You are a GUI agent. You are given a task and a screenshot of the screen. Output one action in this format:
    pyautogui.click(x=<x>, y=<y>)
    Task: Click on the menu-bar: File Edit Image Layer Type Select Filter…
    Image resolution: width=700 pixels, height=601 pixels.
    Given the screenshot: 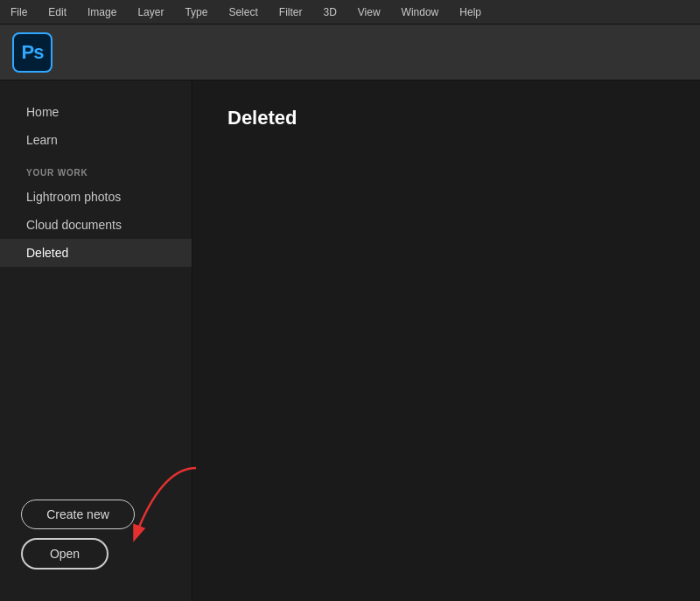 What is the action you would take?
    pyautogui.click(x=350, y=12)
    